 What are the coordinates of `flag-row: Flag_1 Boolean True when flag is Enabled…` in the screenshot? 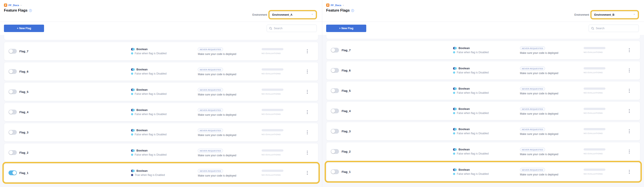 It's located at (161, 173).